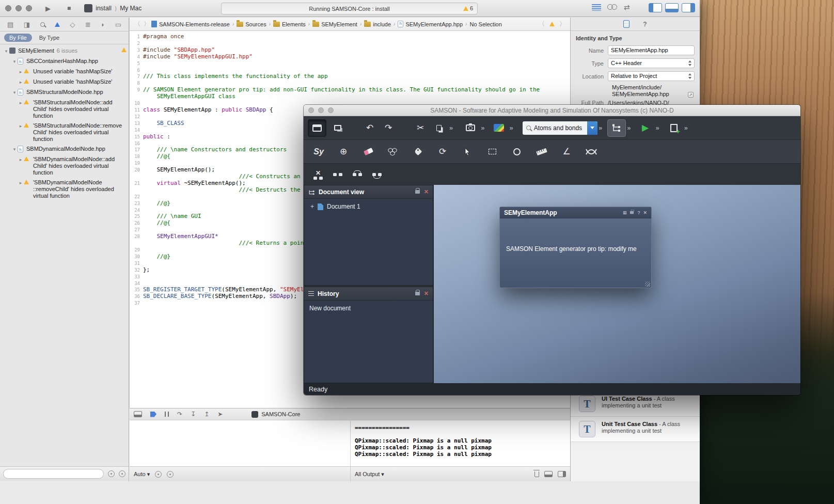 Image resolution: width=834 pixels, height=504 pixels. What do you see at coordinates (591, 152) in the screenshot?
I see `twist-button` at bounding box center [591, 152].